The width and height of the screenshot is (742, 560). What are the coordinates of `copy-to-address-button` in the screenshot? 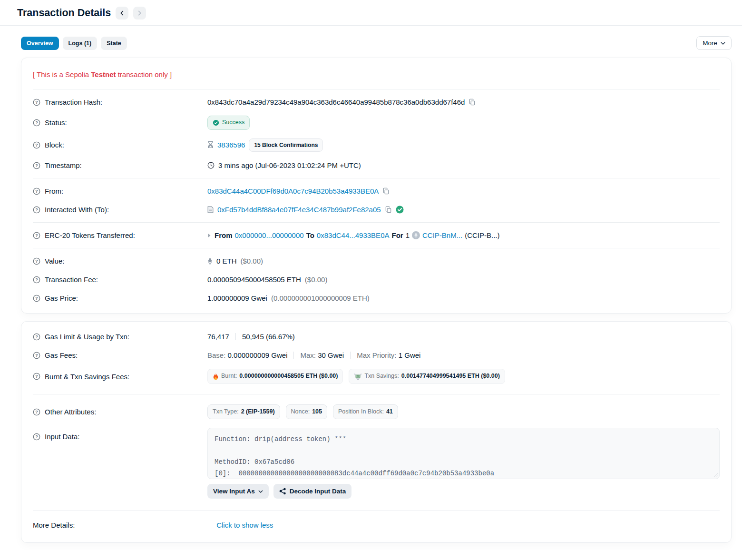 It's located at (388, 209).